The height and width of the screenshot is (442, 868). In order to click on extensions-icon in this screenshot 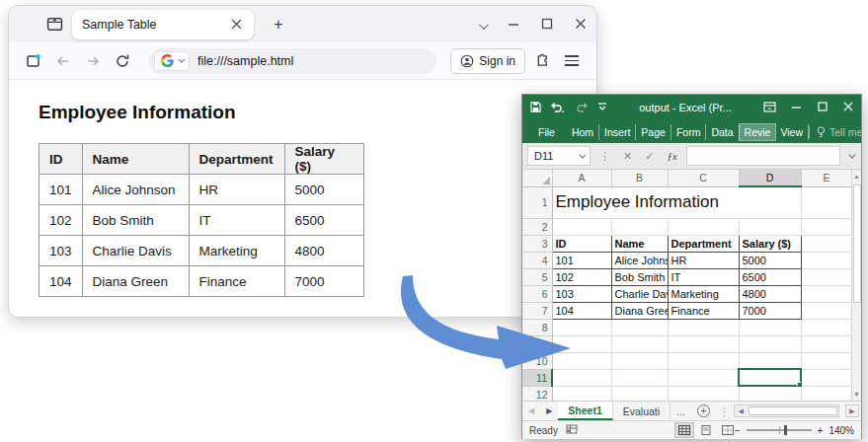, I will do `click(542, 61)`.